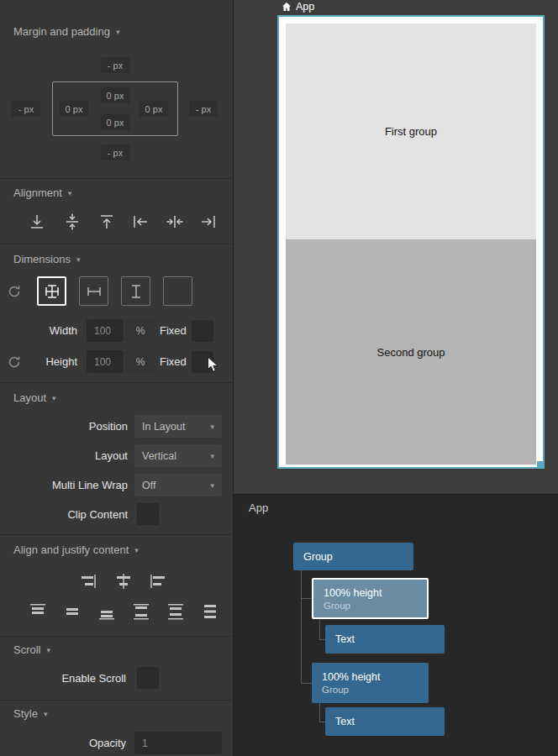 The height and width of the screenshot is (756, 558). Describe the element at coordinates (287, 7) in the screenshot. I see `home-icon` at that location.